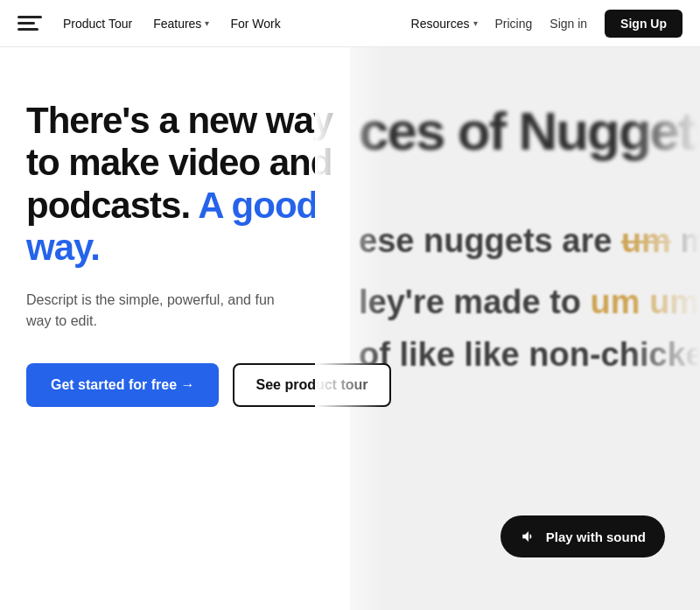 This screenshot has width=700, height=610. Describe the element at coordinates (206, 23) in the screenshot. I see `features-chevron-icon: ▾` at that location.